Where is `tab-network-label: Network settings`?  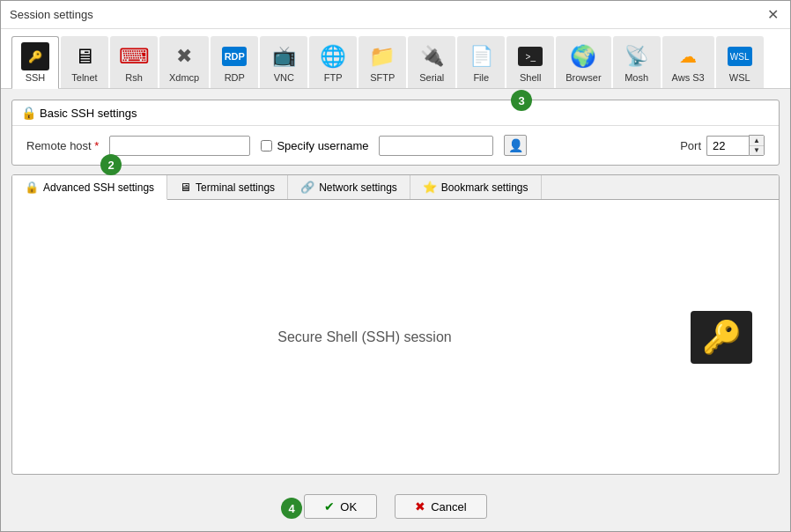
tab-network-label: Network settings is located at coordinates (358, 188).